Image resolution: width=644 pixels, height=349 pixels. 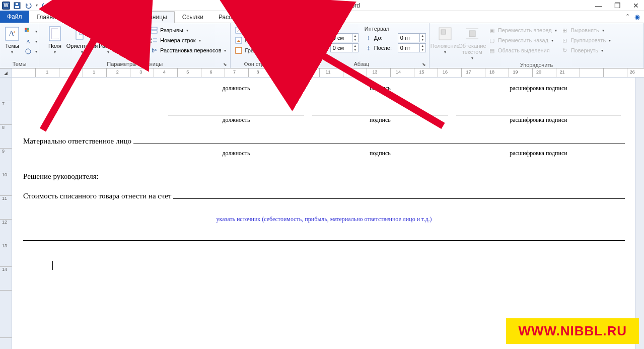 What do you see at coordinates (639, 214) in the screenshot?
I see `vertical-scrollbar` at bounding box center [639, 214].